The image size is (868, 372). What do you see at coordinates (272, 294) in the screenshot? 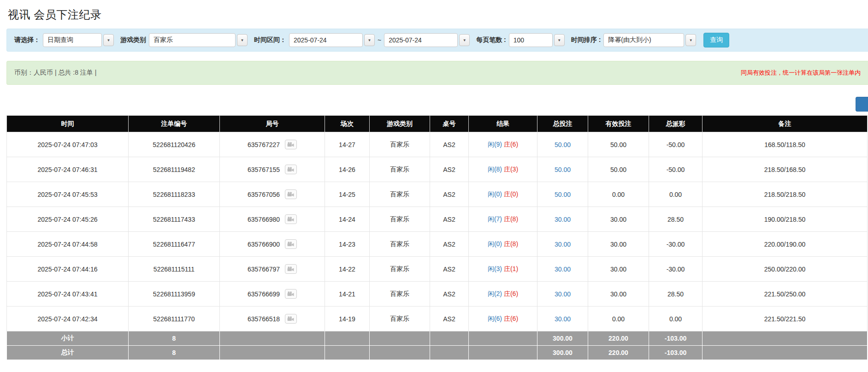
I see `cell-round-id: 635766699` at bounding box center [272, 294].